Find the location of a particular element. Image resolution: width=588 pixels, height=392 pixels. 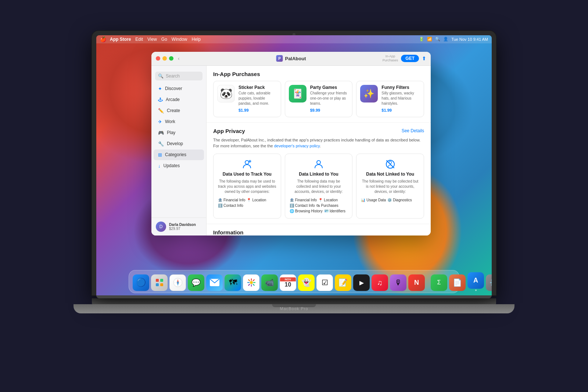

privacy-card-notlinked: Data Not Linked to You The following may… is located at coordinates (390, 186).